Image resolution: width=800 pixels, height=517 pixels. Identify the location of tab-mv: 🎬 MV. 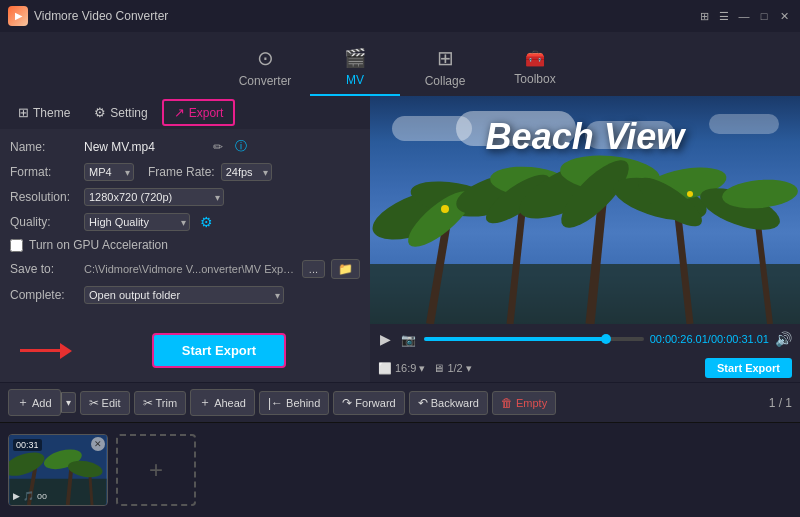
(355, 68).